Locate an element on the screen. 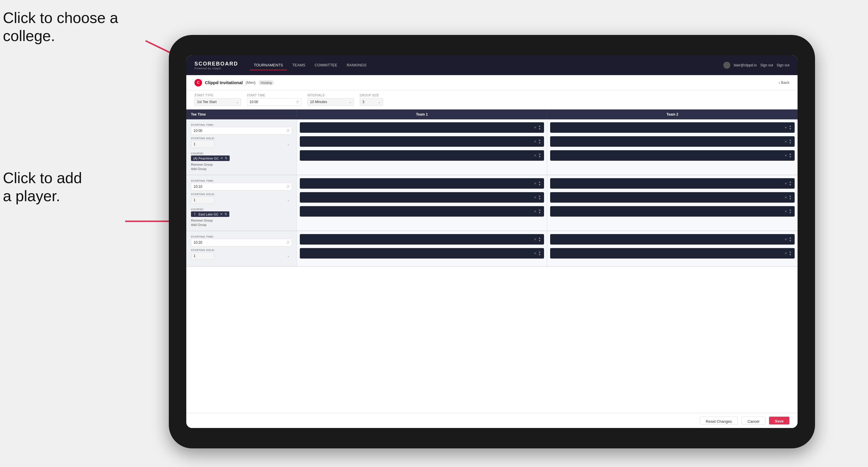  player-slot-x-4-1: ✕ is located at coordinates (786, 183).